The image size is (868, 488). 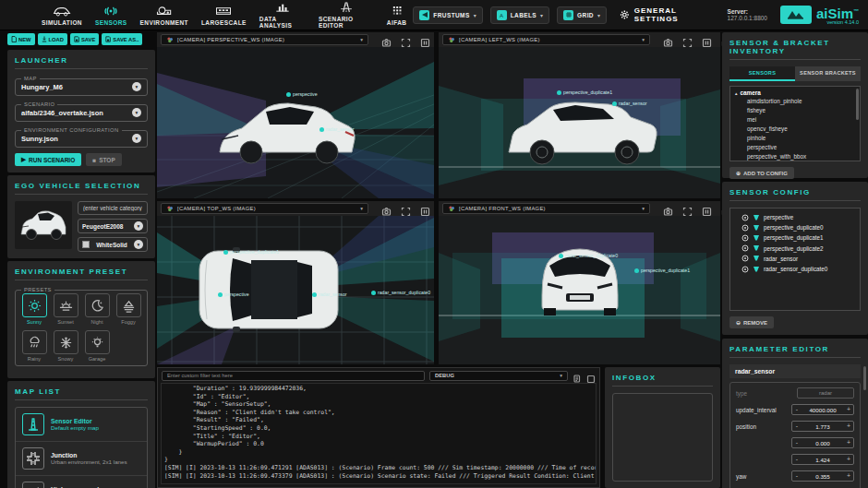 What do you see at coordinates (98, 306) in the screenshot?
I see `moon-icon` at bounding box center [98, 306].